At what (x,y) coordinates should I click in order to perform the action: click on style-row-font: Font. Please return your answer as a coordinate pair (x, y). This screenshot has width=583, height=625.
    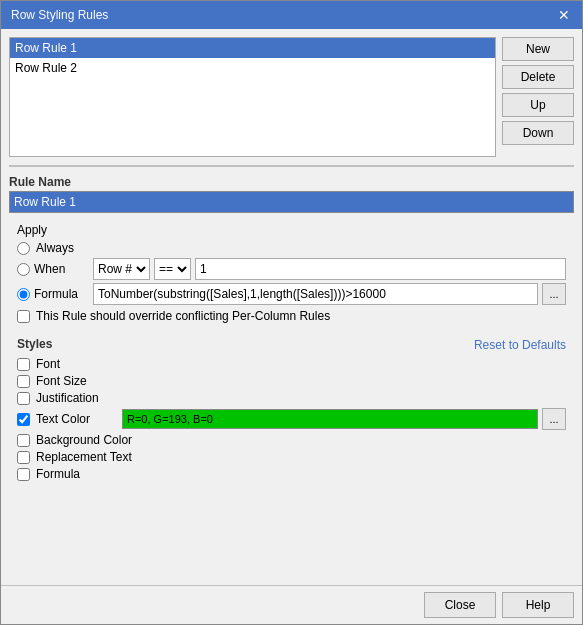
    Looking at the image, I should click on (292, 364).